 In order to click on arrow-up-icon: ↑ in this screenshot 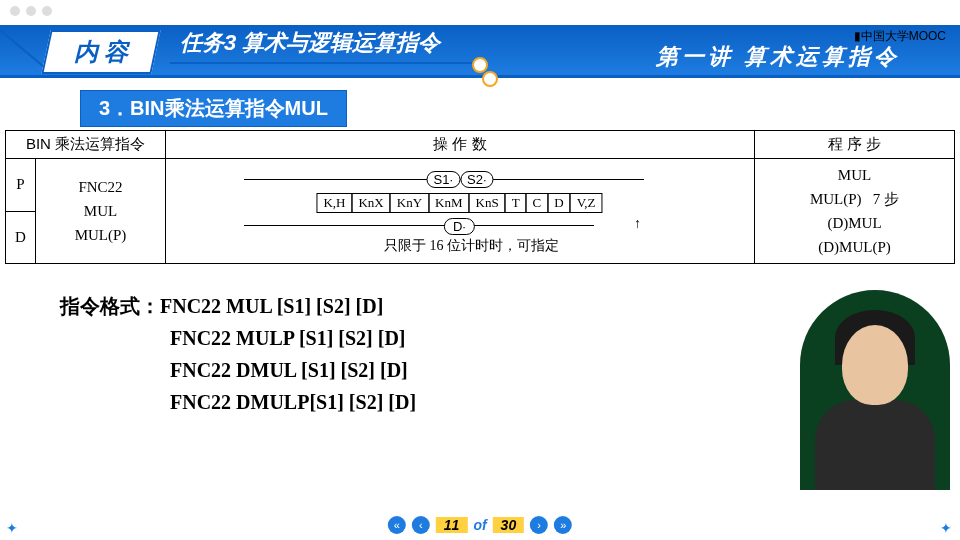, I will do `click(638, 223)`.